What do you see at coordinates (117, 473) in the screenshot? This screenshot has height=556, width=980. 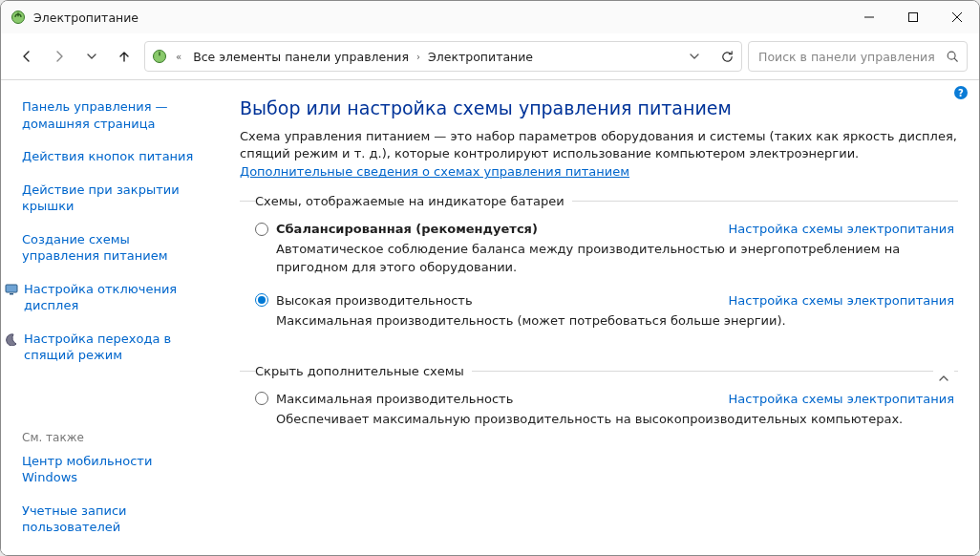 I see `see-also-link: Центр мобильности Windows` at bounding box center [117, 473].